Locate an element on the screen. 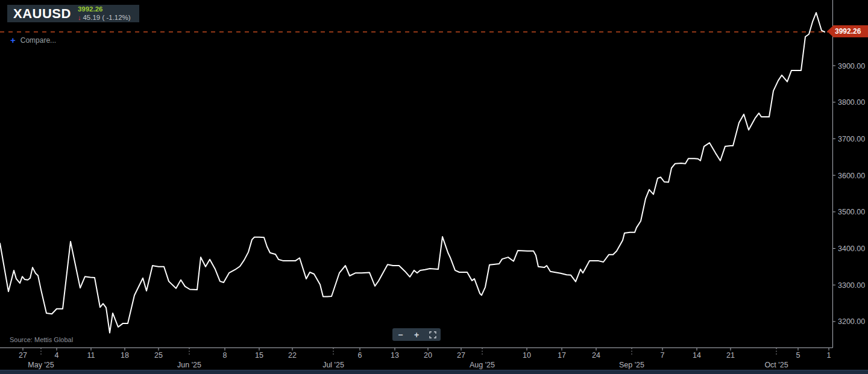  compare-label: Compare... is located at coordinates (39, 40).